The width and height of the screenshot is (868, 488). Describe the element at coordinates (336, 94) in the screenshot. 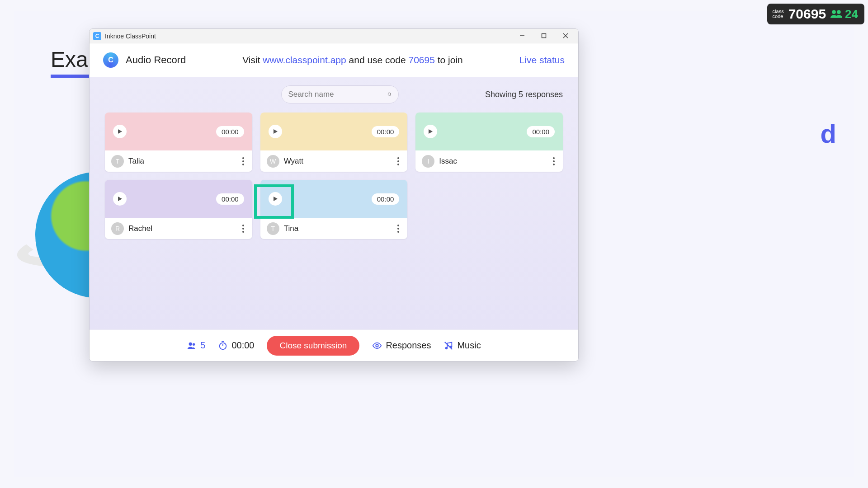

I see `search-field` at that location.